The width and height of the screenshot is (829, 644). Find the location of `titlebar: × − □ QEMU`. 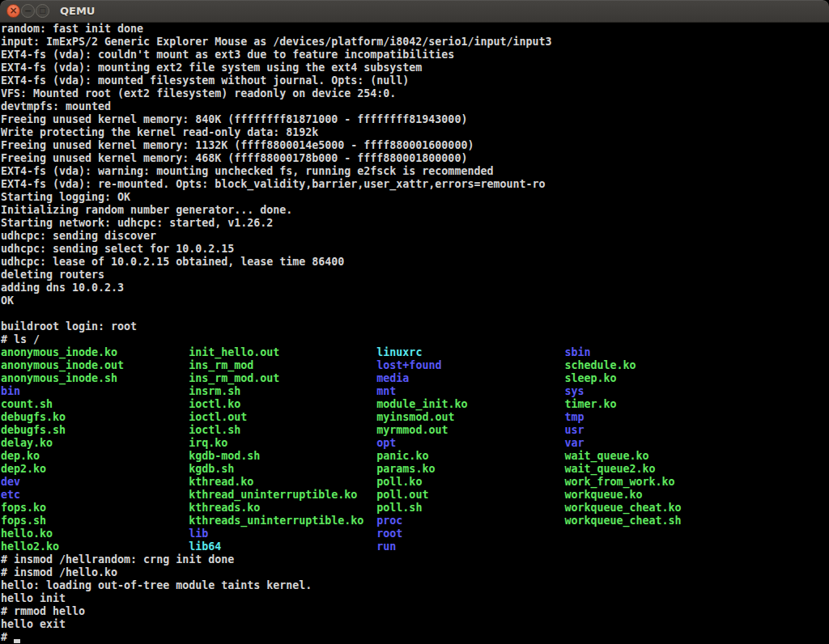

titlebar: × − □ QEMU is located at coordinates (414, 11).